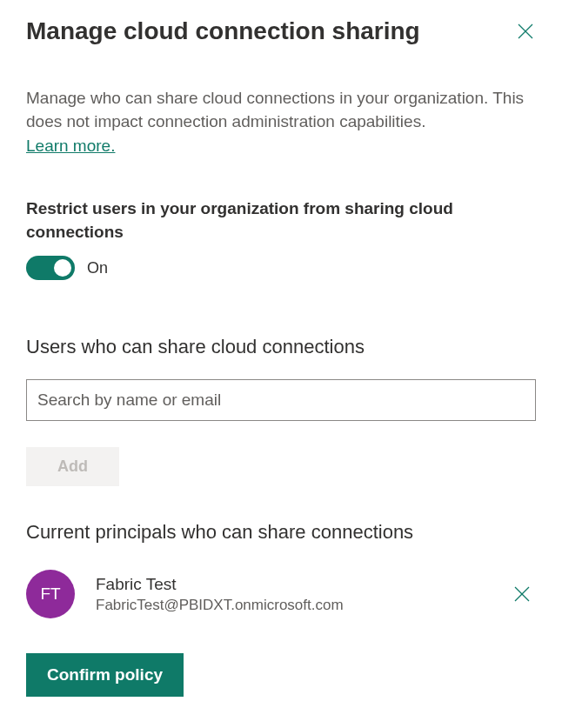 The width and height of the screenshot is (562, 728). Describe the element at coordinates (70, 146) in the screenshot. I see `learn-more-link: Learn more.` at that location.